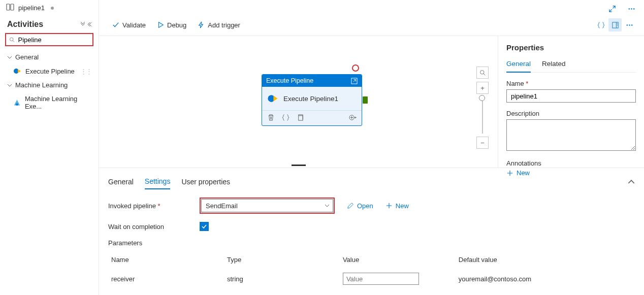 This screenshot has height=295, width=644. I want to click on delete-icon, so click(271, 118).